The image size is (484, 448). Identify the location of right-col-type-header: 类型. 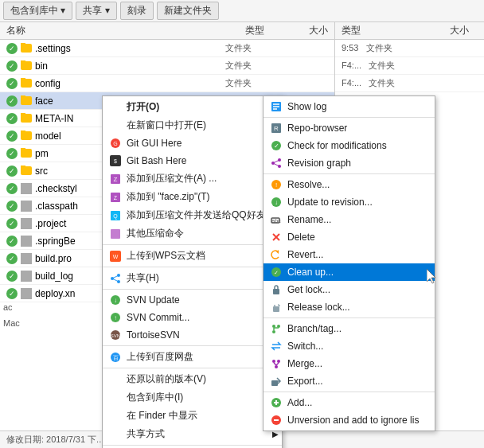
(381, 30).